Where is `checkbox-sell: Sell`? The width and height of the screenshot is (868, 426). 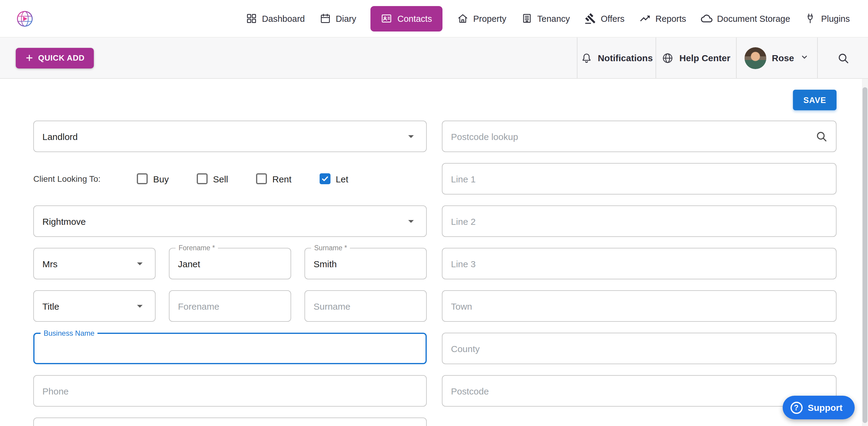
checkbox-sell: Sell is located at coordinates (212, 179).